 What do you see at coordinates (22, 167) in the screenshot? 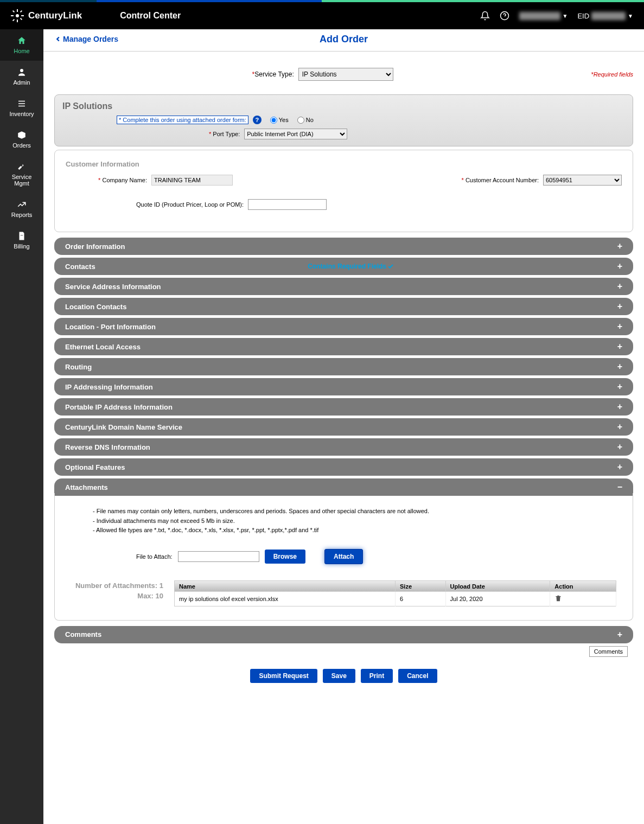
I see `wrench-icon` at bounding box center [22, 167].